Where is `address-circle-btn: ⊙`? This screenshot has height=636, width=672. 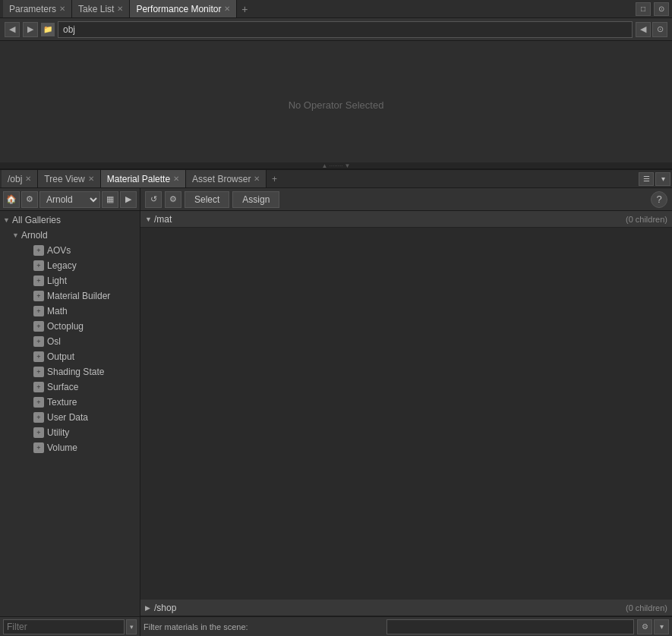 address-circle-btn: ⊙ is located at coordinates (660, 30).